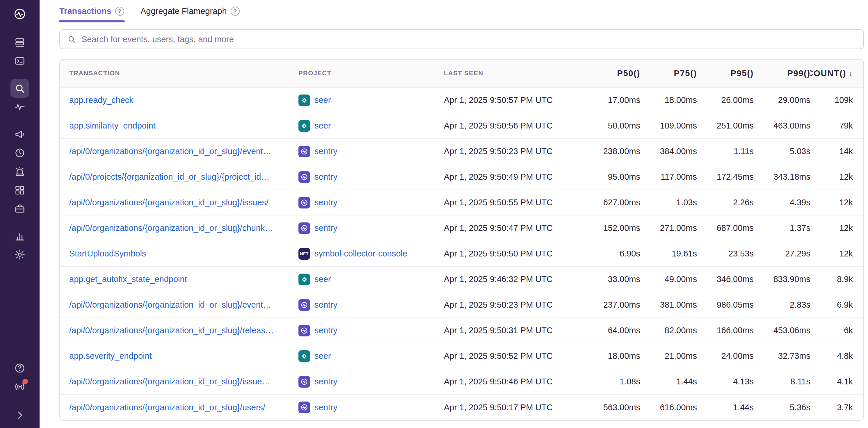 This screenshot has height=428, width=868. I want to click on sentry-logo-icon, so click(20, 14).